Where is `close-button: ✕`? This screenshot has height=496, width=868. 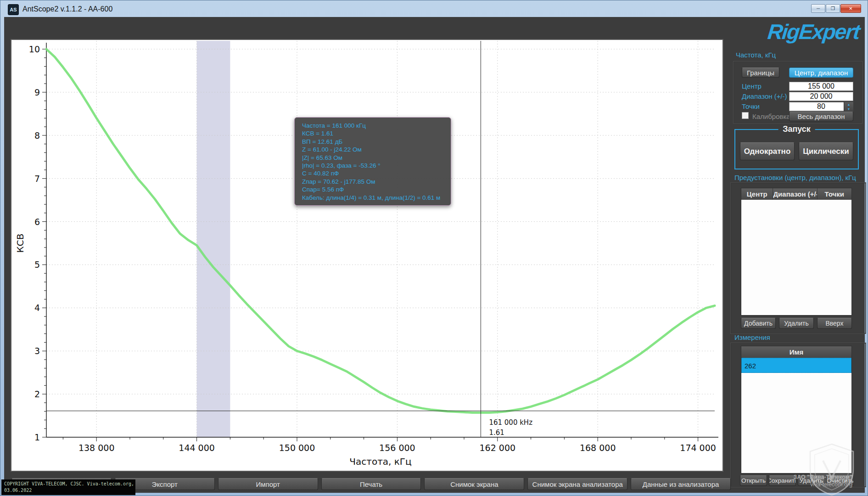 close-button: ✕ is located at coordinates (851, 8).